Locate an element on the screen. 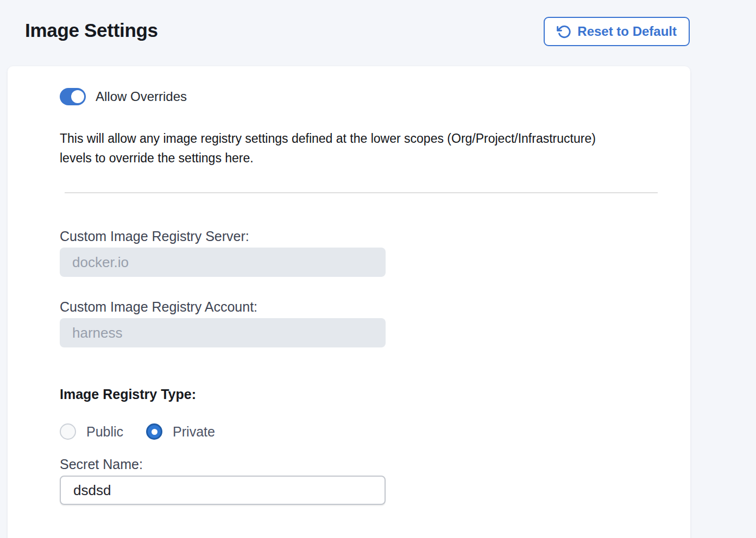  reset-button-label: Reset to Default is located at coordinates (627, 31).